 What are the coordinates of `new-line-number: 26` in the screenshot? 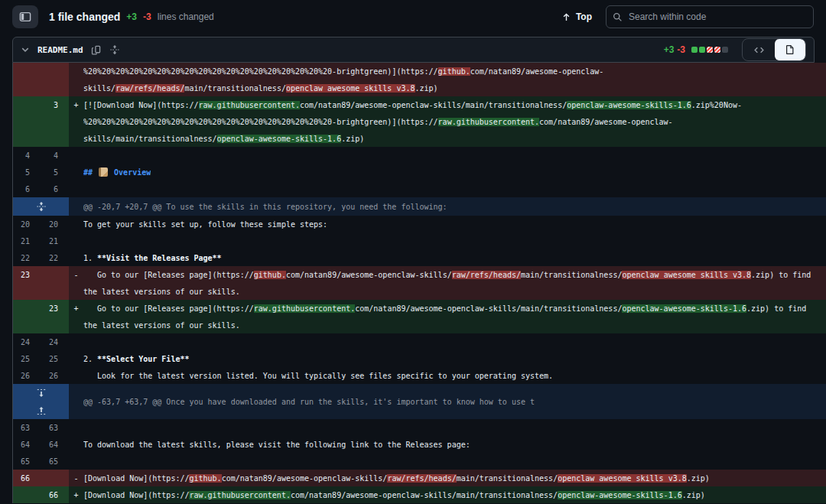 It's located at (55, 376).